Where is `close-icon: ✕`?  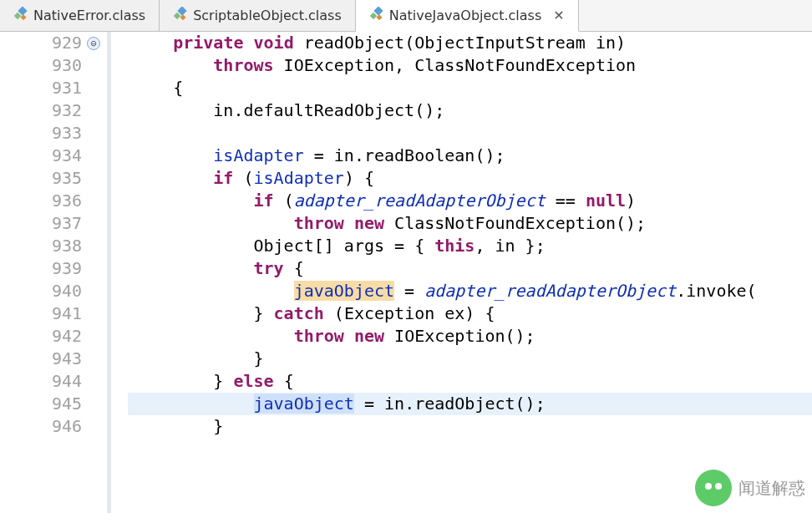 close-icon: ✕ is located at coordinates (558, 15).